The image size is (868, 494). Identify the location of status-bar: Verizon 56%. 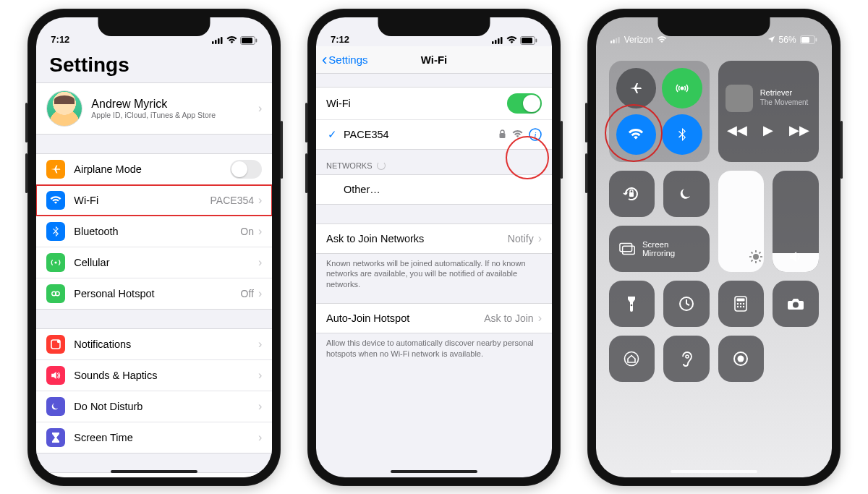
(714, 32).